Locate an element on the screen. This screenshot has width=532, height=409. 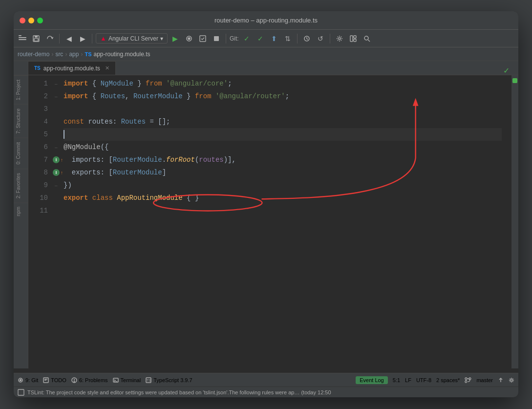
coverage-btn is located at coordinates (203, 39).